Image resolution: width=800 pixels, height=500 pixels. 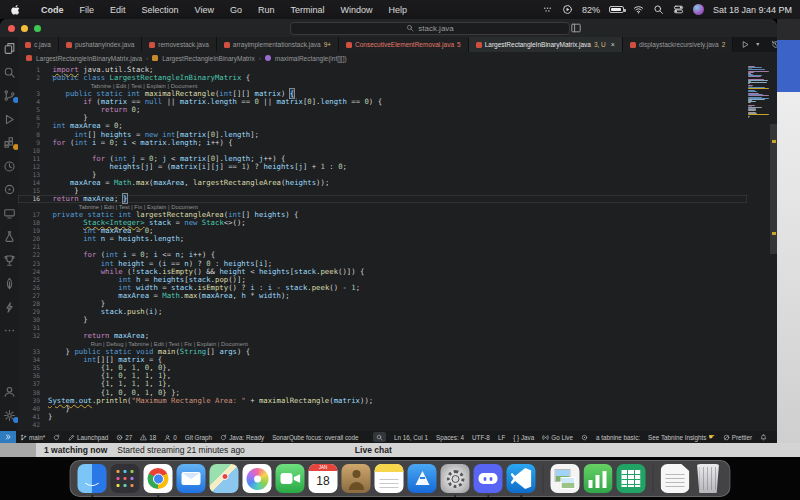 What do you see at coordinates (10, 212) in the screenshot?
I see `activitybar-remote-explorer` at bounding box center [10, 212].